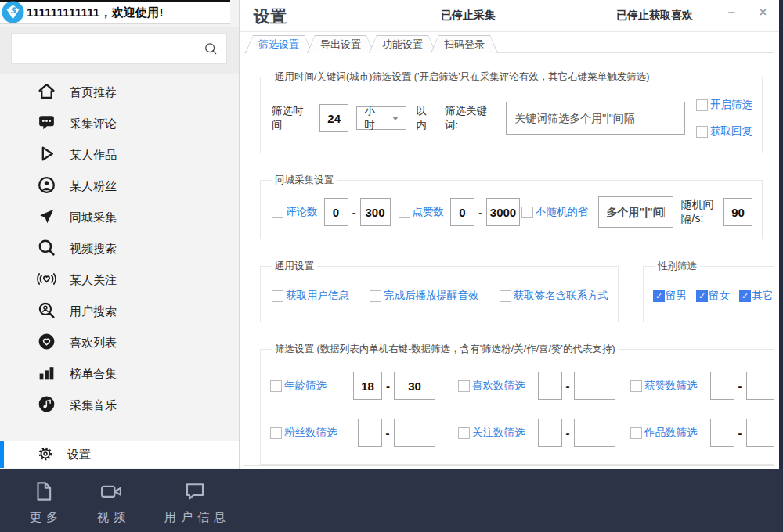 Image resolution: width=783 pixels, height=532 pixels. I want to click on follow-filter-min-input, so click(550, 433).